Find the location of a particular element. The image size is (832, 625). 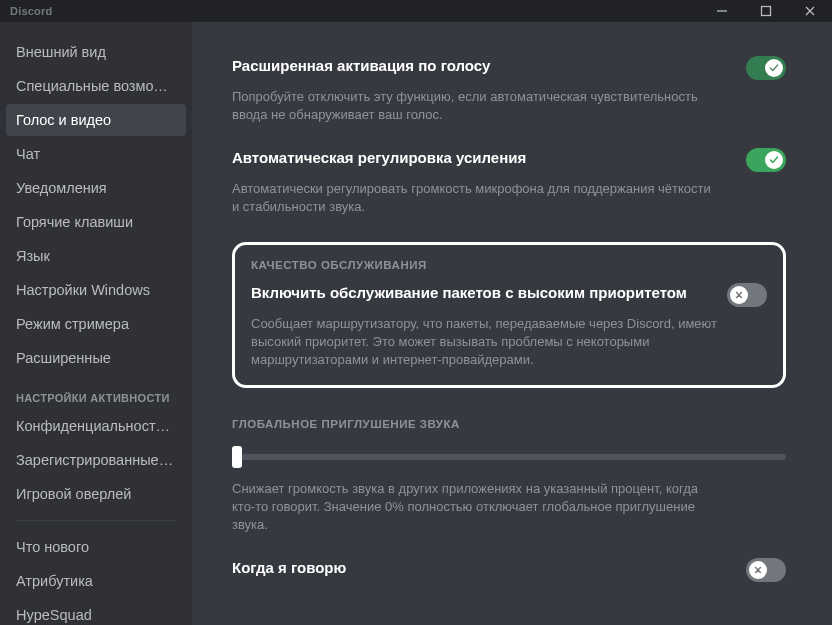

section-header-qos: КАЧЕСТВО ОБСЛУЖИВАНИЯ is located at coordinates (509, 265).